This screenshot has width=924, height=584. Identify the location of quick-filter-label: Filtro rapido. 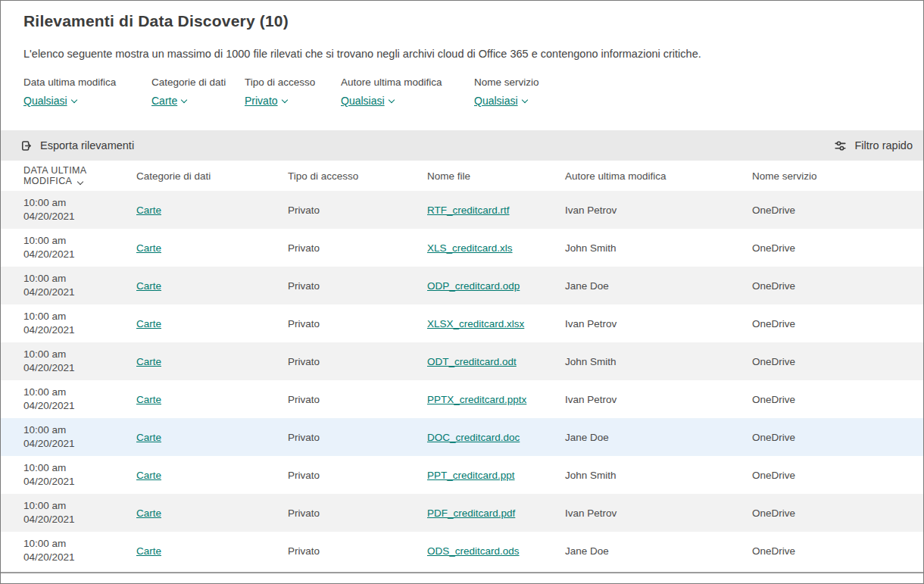
(883, 145).